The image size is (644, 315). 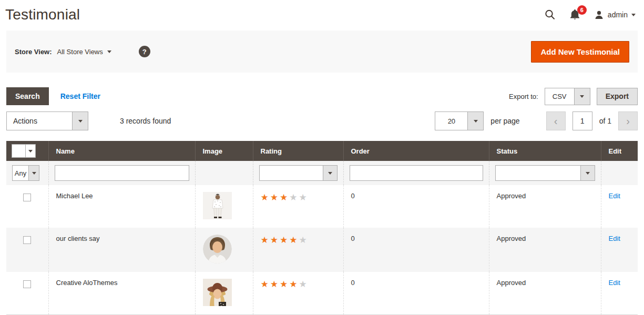 I want to click on search-button: Search, so click(x=27, y=96).